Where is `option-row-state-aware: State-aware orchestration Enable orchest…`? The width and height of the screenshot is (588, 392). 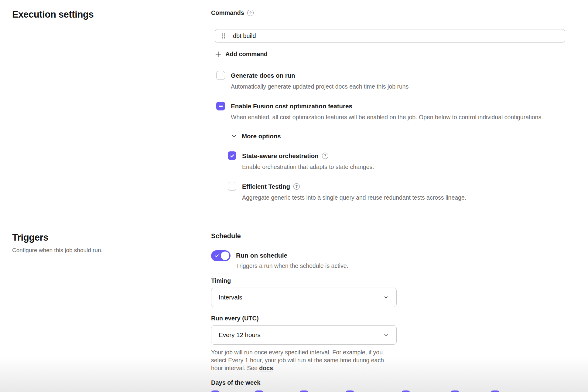 option-row-state-aware: State-aware orchestration Enable orchest… is located at coordinates (402, 161).